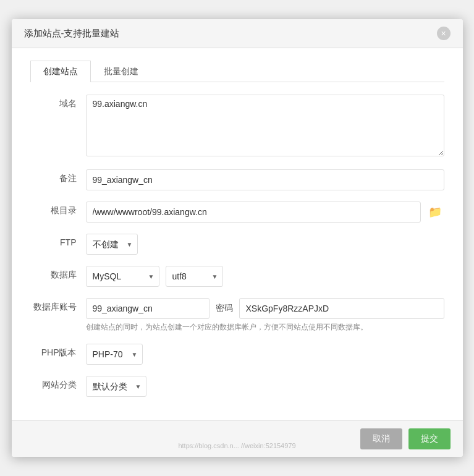 This screenshot has height=476, width=474. Describe the element at coordinates (265, 276) in the screenshot. I see `db-control: MySQL PostgreSQL SQLite utf8 utf8mb4 gbk` at that location.